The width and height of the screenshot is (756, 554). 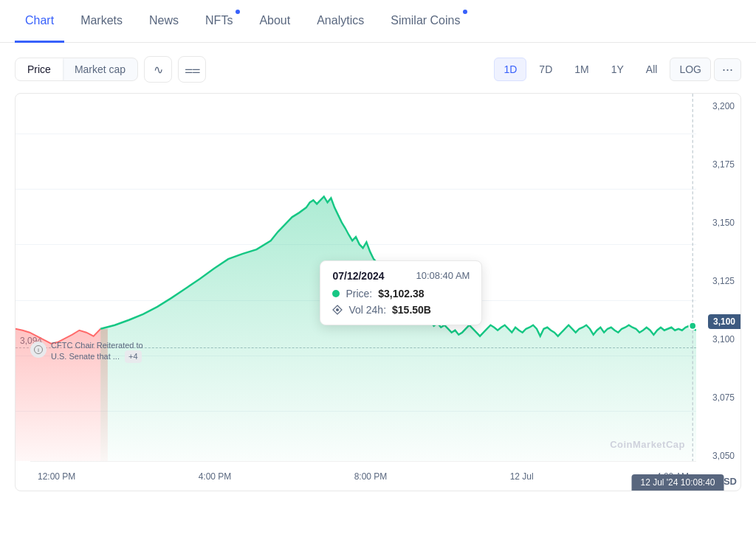 I want to click on tab-nfts: NFTs, so click(x=219, y=22).